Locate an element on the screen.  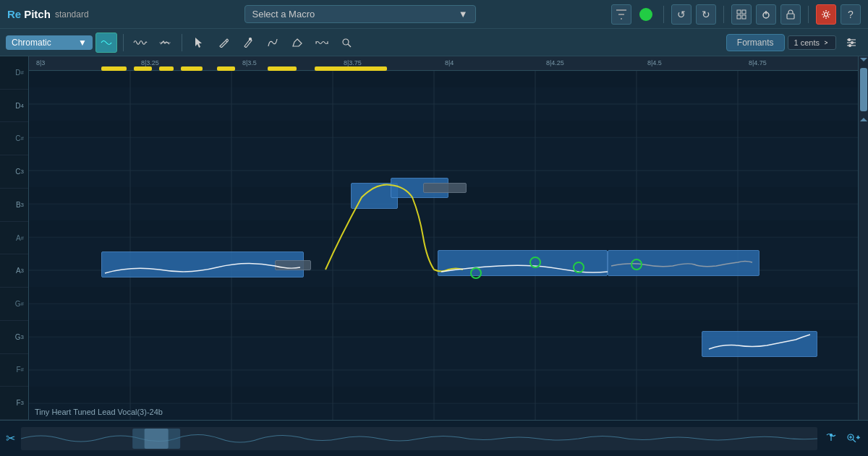
pitch-label-g3: G3 is located at coordinates (14, 337).